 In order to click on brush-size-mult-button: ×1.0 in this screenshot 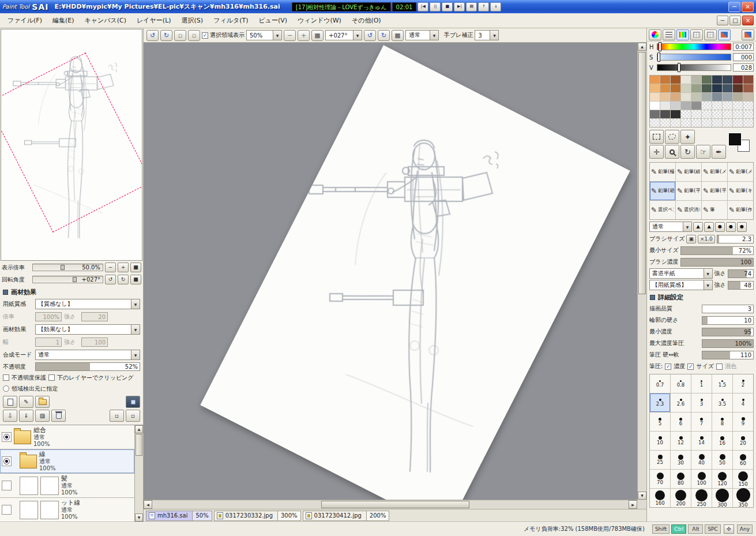, I will do `click(706, 239)`.